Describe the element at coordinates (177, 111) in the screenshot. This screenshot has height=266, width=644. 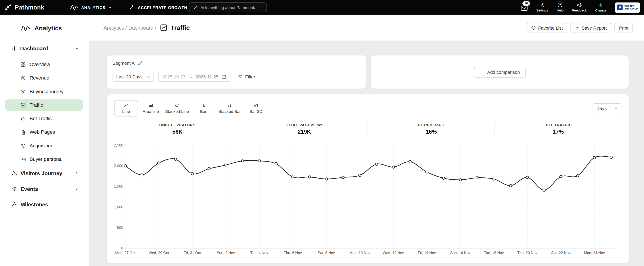
I see `tab-stacked-line-label: Stacked Line` at that location.